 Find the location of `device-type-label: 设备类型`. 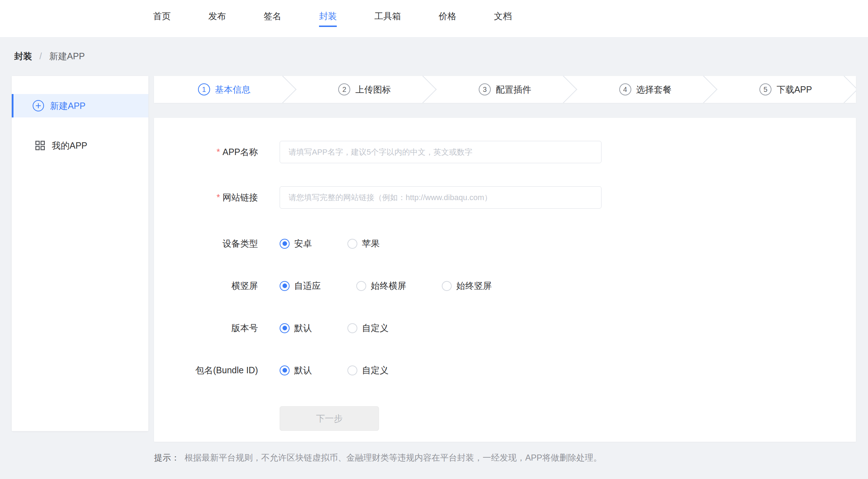

device-type-label: 设备类型 is located at coordinates (206, 243).